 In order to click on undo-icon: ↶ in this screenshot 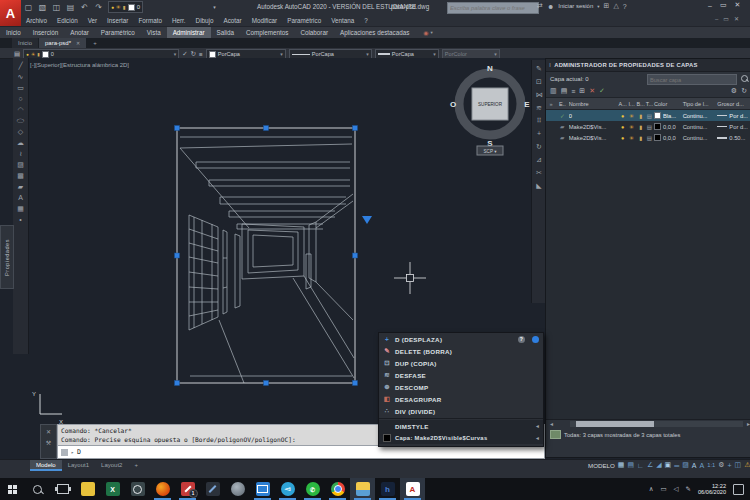, I will do `click(84, 8)`.